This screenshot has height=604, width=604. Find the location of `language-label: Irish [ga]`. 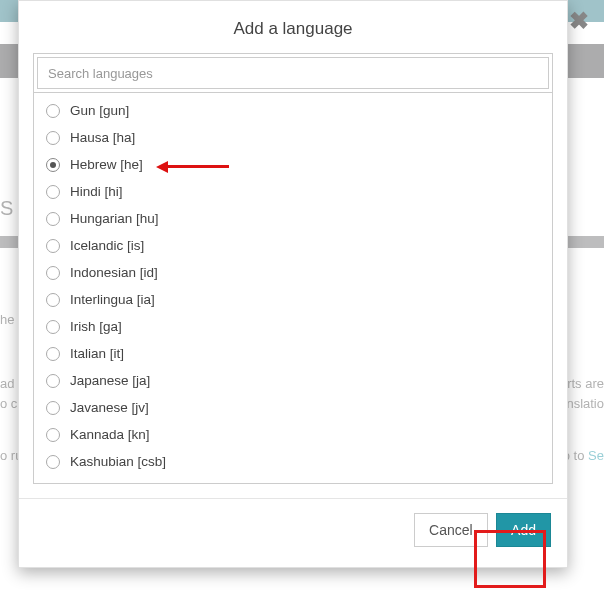

language-label: Irish [ga] is located at coordinates (96, 326).